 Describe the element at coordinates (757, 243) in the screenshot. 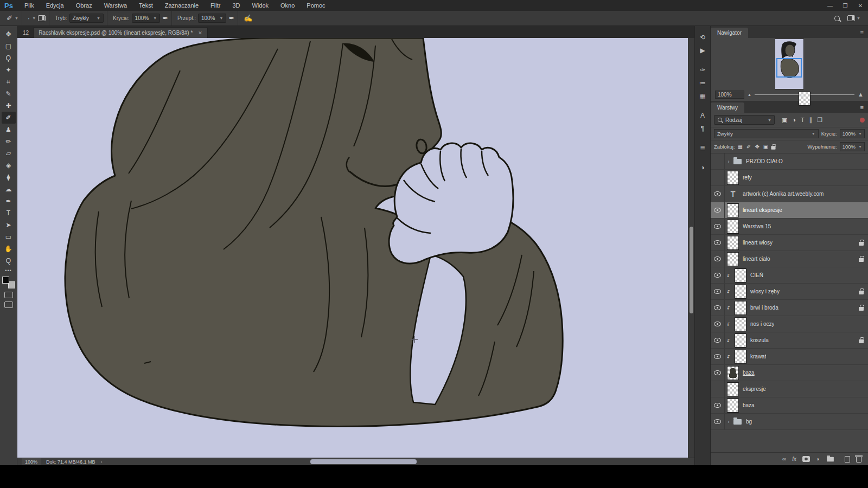

I see `layer-name: lineart włosy` at that location.